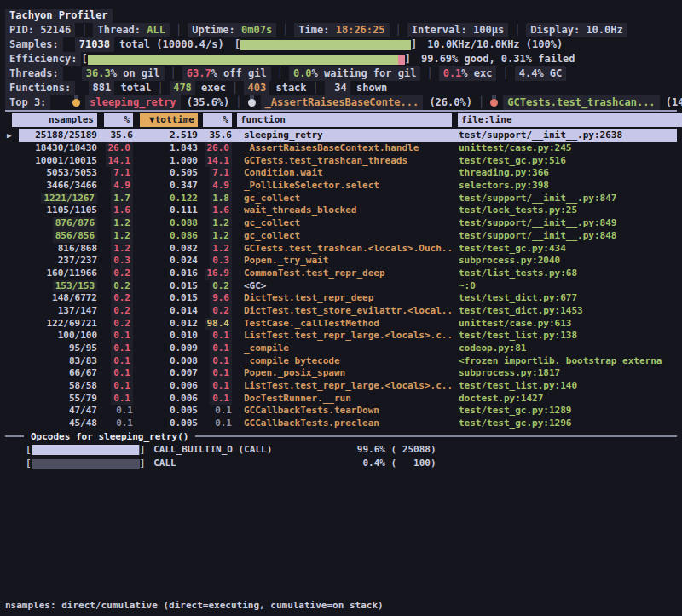  Describe the element at coordinates (341, 298) in the screenshot. I see `table-row: 148/6772 0.2 0.015 9.6 DictTest.test_rep…` at that location.